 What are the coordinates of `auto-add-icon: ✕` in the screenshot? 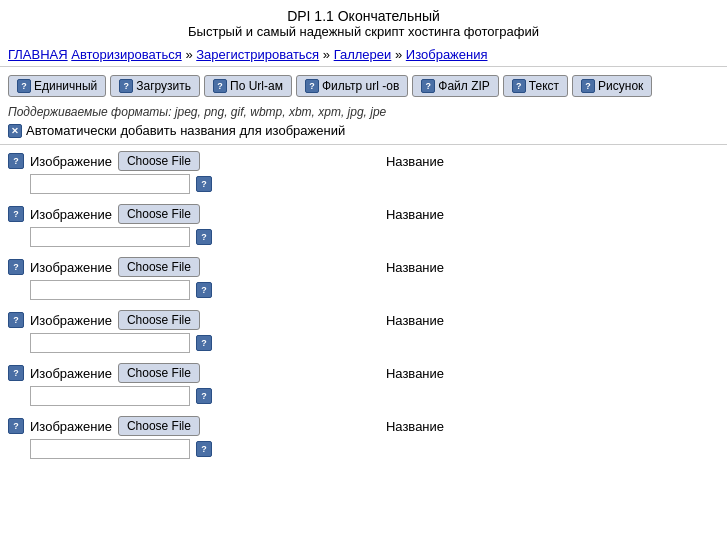 It's located at (15, 131).